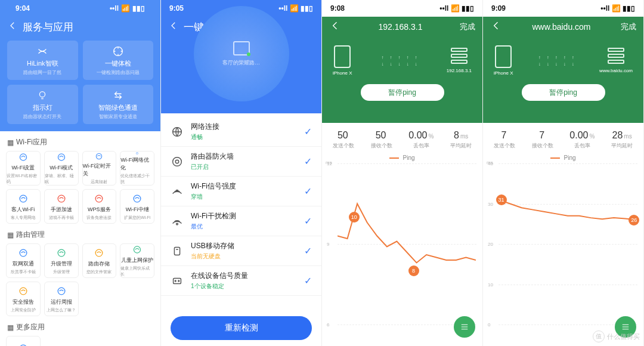 The image size is (644, 346). What do you see at coordinates (461, 140) in the screenshot?
I see `stat: 8ms平均延时` at bounding box center [461, 140].